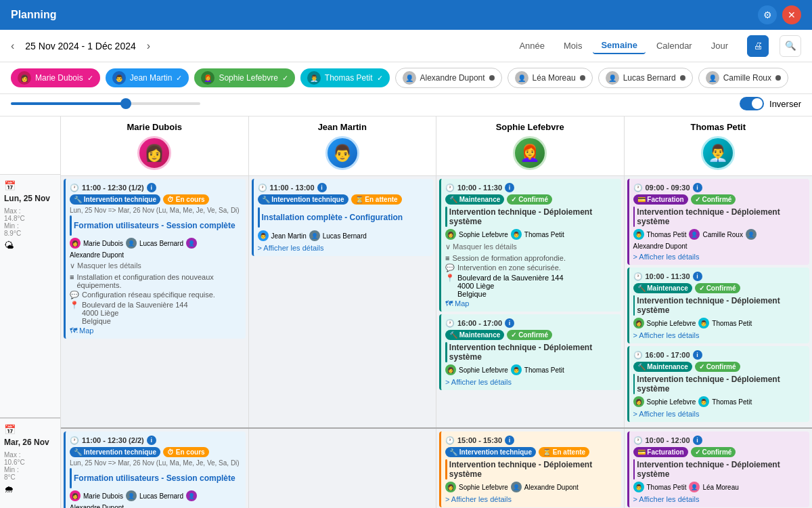 The image size is (812, 508). What do you see at coordinates (618, 46) in the screenshot?
I see `view-week: Semaine` at bounding box center [618, 46].